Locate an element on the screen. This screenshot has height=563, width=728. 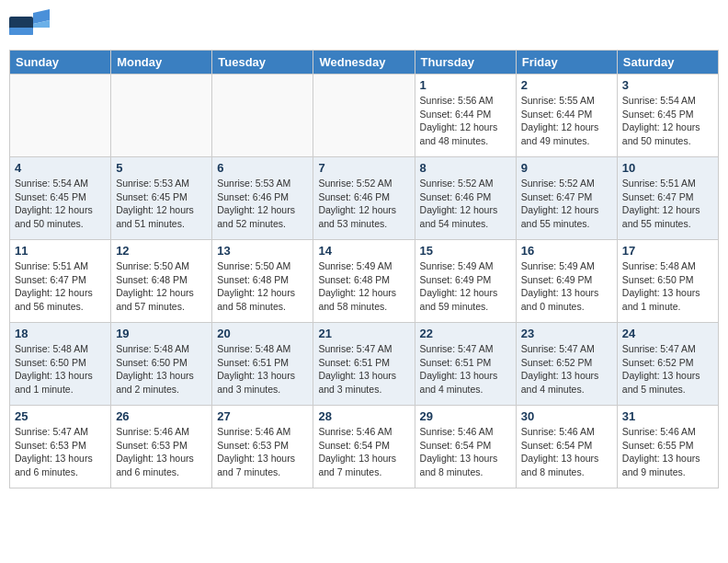
calendar-cell: 1Sunrise: 5:56 AMSunset: 6:44 PMDaylight… is located at coordinates (465, 116).